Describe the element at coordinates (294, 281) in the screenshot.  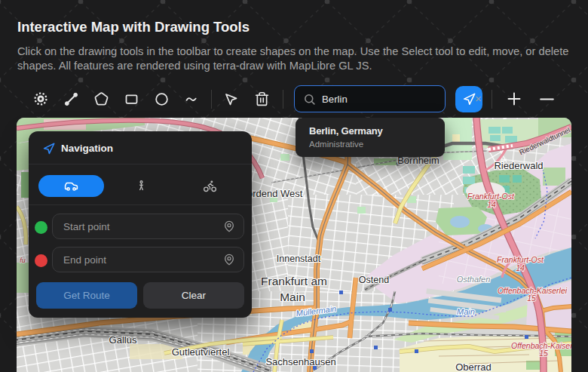
I see `svg-text: Frankfurt am` at that location.